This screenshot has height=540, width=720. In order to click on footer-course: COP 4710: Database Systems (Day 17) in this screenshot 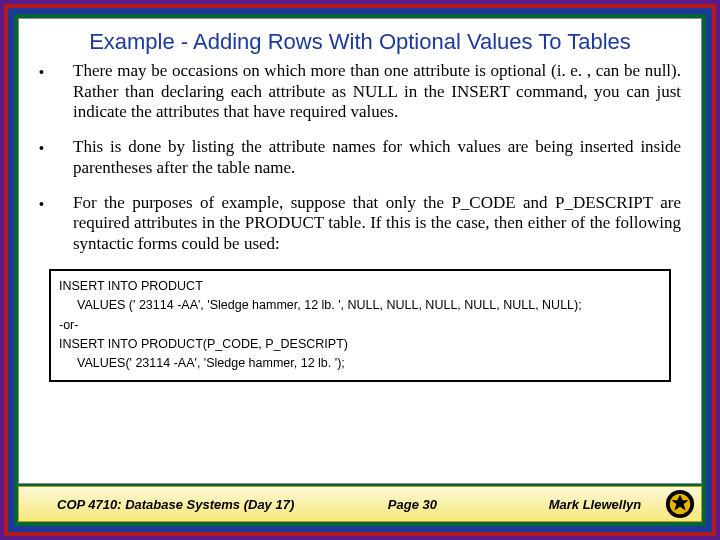, I will do `click(192, 504)`.